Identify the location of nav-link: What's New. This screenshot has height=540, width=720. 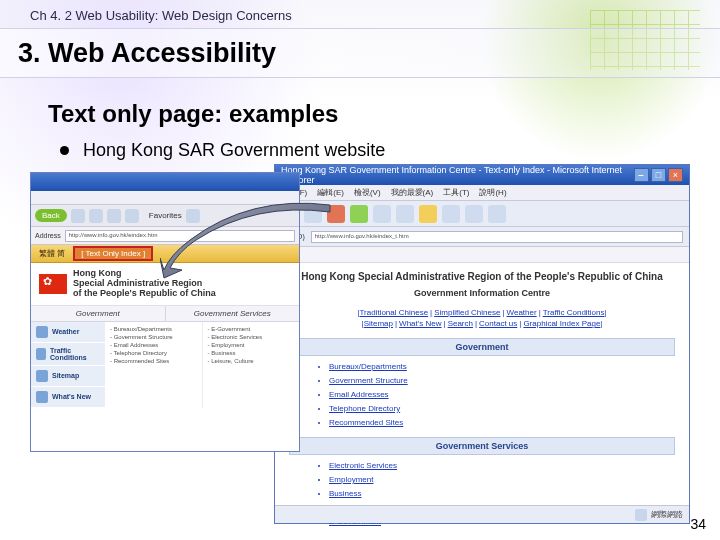
(420, 324).